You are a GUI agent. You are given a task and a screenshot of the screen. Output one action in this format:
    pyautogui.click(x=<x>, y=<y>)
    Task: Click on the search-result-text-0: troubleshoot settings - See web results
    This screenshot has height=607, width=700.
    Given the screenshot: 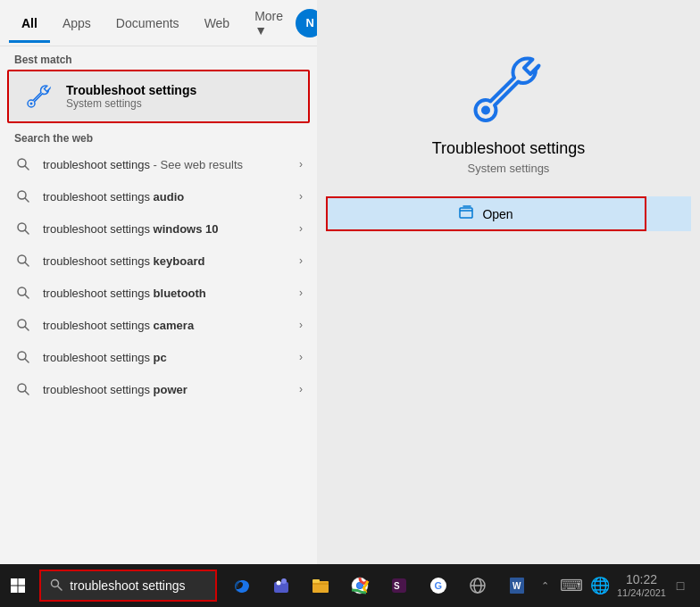 What is the action you would take?
    pyautogui.click(x=170, y=164)
    